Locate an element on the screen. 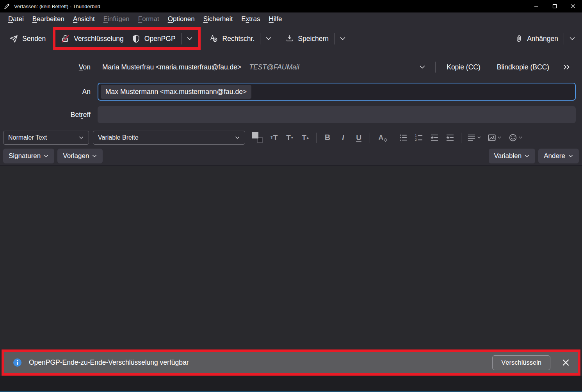 The image size is (582, 392). svg-text: 2 is located at coordinates (416, 140).